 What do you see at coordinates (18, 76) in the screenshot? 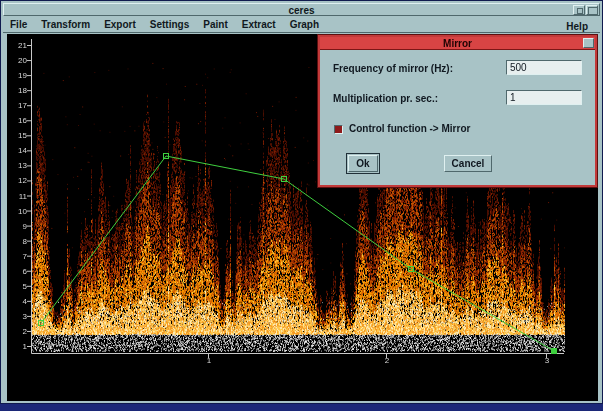
I see `y-axis-tick-label: 19` at bounding box center [18, 76].